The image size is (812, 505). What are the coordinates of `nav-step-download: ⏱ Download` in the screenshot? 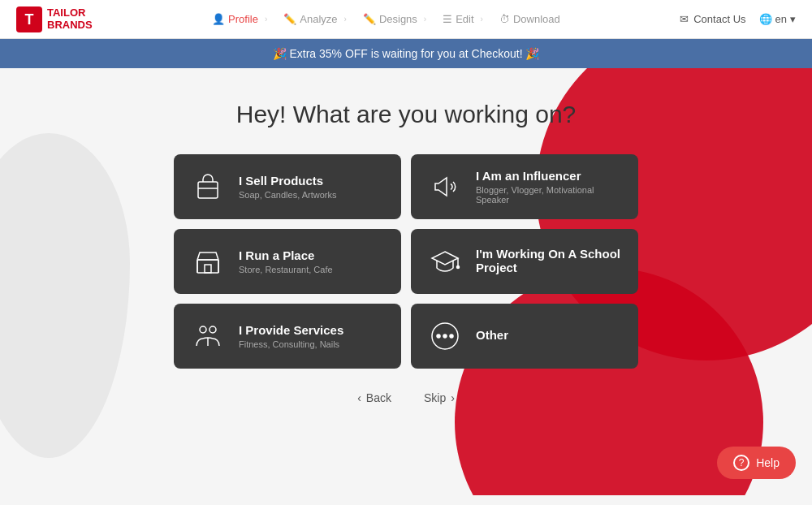 It's located at (529, 19).